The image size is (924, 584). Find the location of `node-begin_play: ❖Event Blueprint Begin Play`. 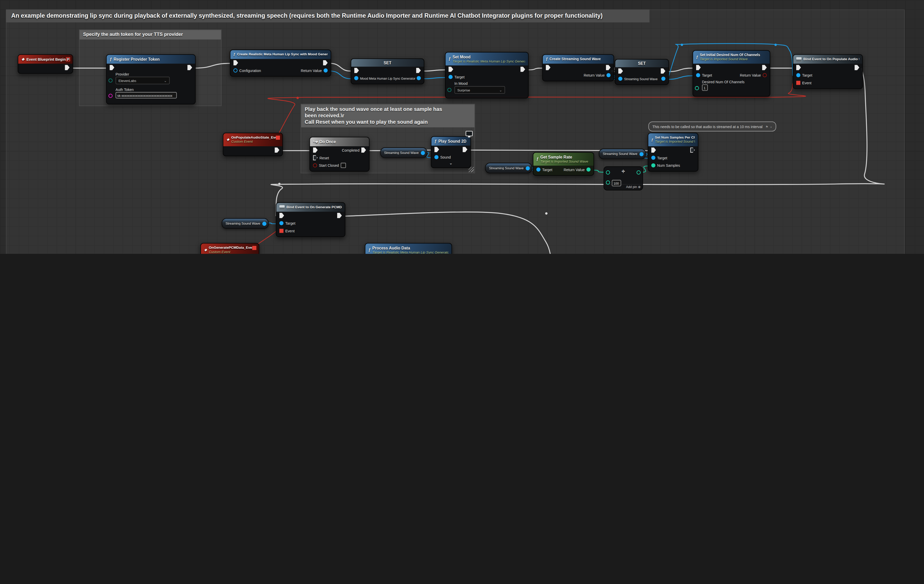

node-begin_play: ❖Event Blueprint Begin Play is located at coordinates (45, 64).